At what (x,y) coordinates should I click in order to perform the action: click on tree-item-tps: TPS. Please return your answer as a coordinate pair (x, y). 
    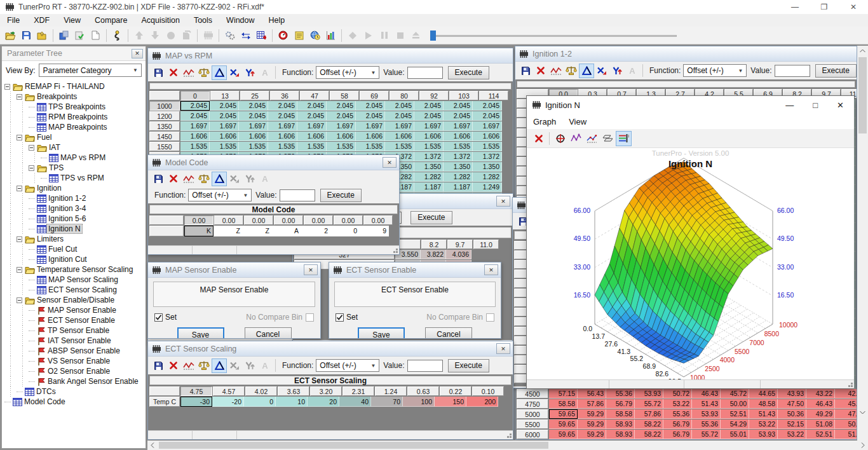
    Looking at the image, I should click on (75, 168).